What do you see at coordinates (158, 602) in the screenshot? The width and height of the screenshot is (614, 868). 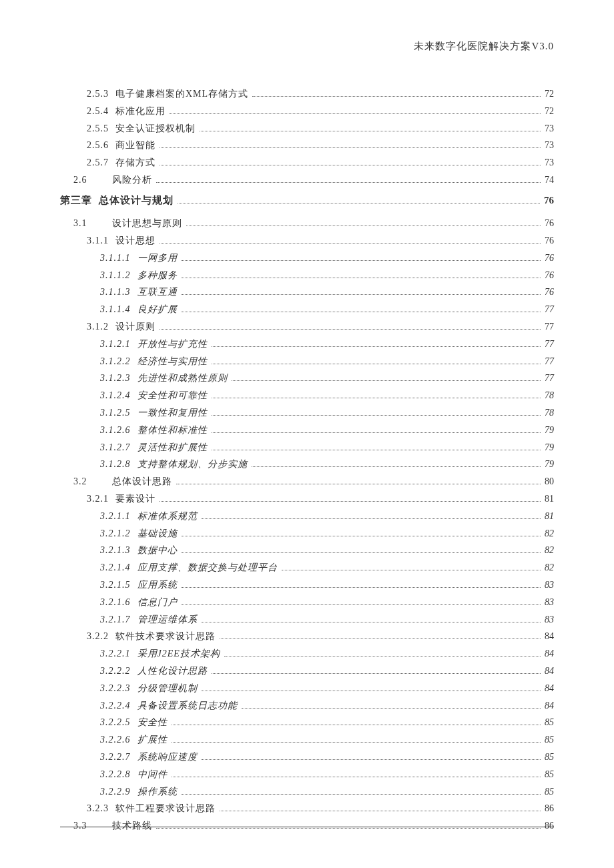 I see `toc-title: 信息门户` at bounding box center [158, 602].